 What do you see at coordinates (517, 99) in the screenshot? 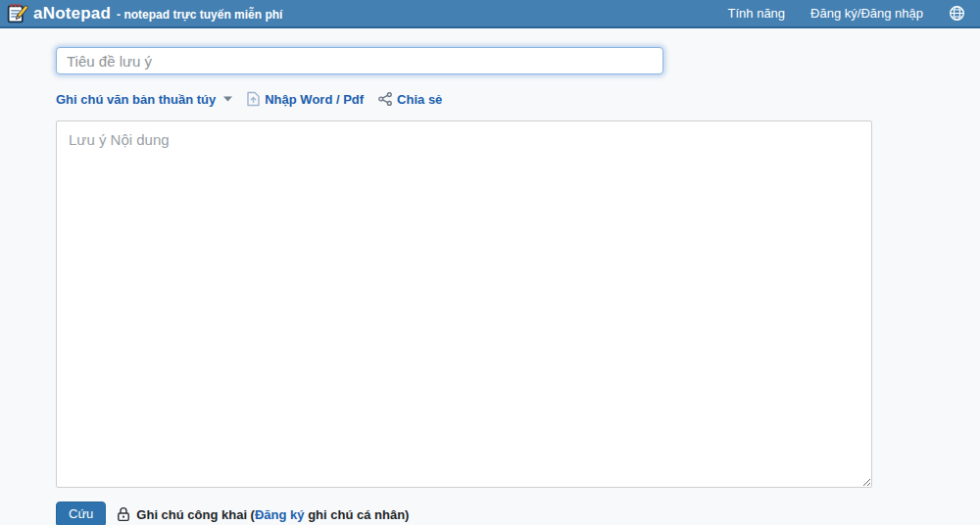
I see `editor-toolbar: Ghi chú văn bản thuần túy Nhập Word / Pd…` at bounding box center [517, 99].